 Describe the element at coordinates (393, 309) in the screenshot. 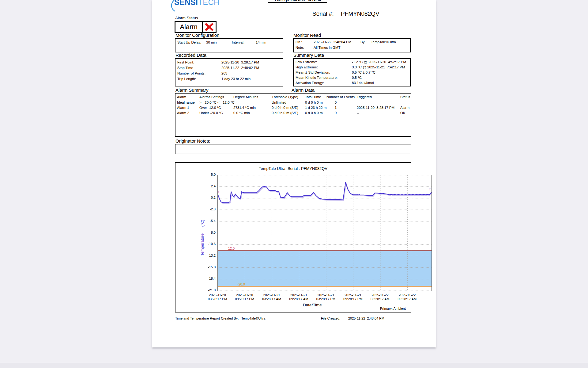

I see `primary-ambient-label: Primary: Ambient` at that location.